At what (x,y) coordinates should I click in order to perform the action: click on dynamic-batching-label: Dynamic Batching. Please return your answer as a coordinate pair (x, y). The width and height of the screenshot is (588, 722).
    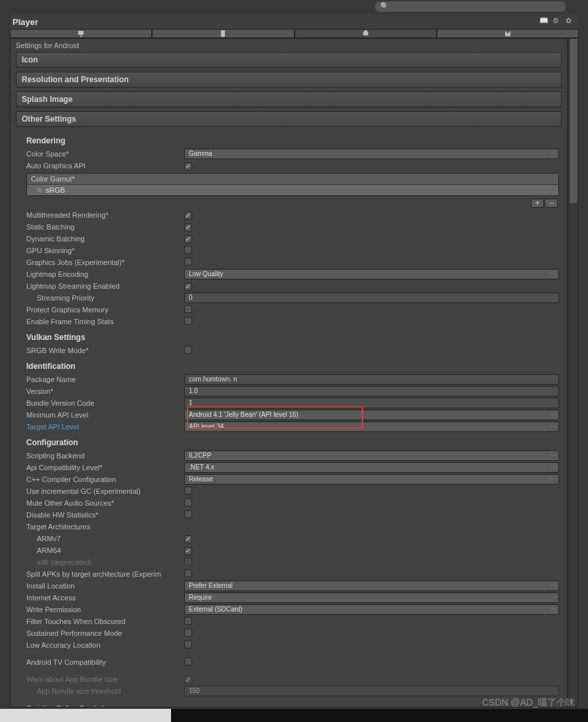
    Looking at the image, I should click on (105, 239).